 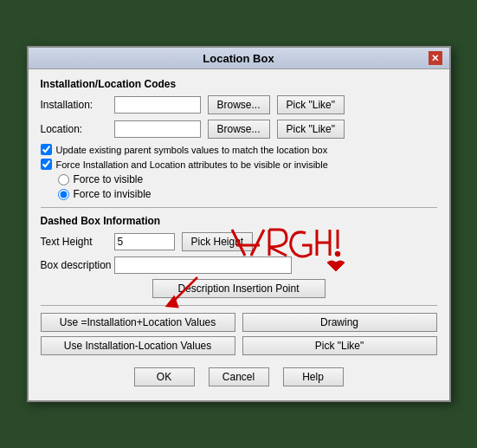 What do you see at coordinates (239, 129) in the screenshot?
I see `location-browse-button: Browse...` at bounding box center [239, 129].